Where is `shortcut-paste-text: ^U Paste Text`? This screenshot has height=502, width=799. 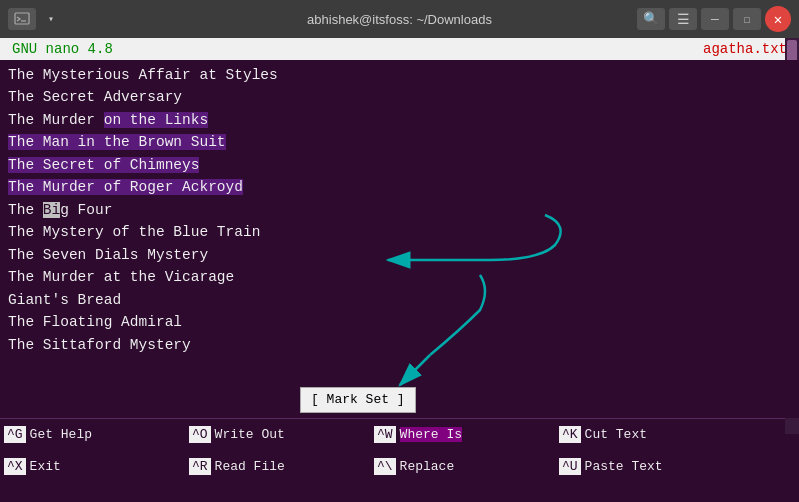 shortcut-paste-text: ^U Paste Text is located at coordinates (652, 466).